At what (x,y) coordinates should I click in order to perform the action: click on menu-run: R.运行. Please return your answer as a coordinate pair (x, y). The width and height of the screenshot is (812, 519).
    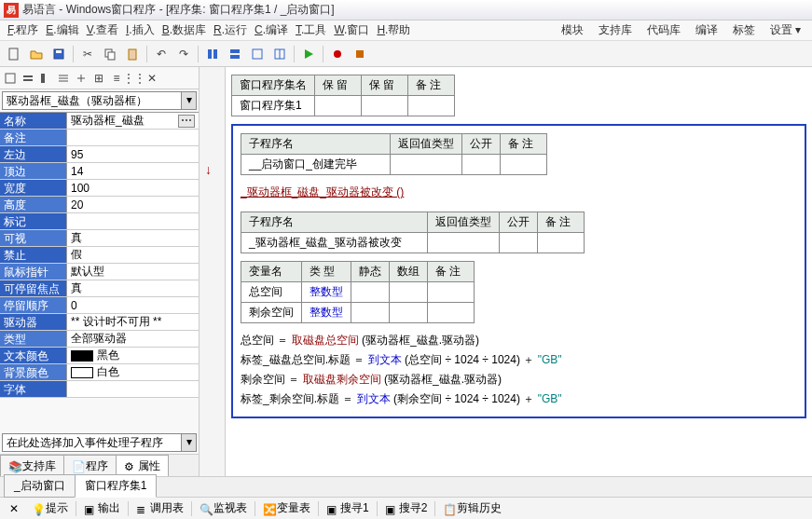
    Looking at the image, I should click on (230, 30).